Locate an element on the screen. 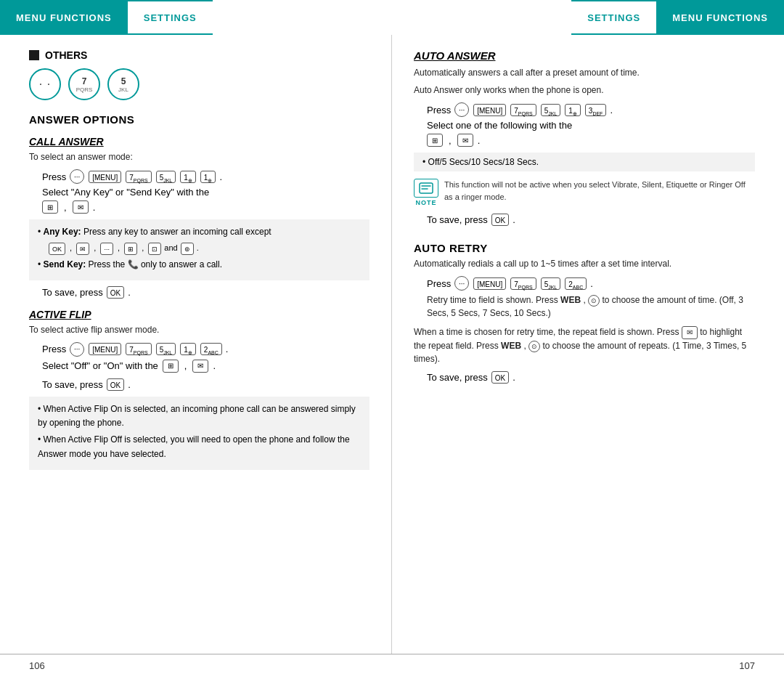 Image resolution: width=784 pixels, height=677 pixels. right-settings-tab: SETTINGS is located at coordinates (614, 17).